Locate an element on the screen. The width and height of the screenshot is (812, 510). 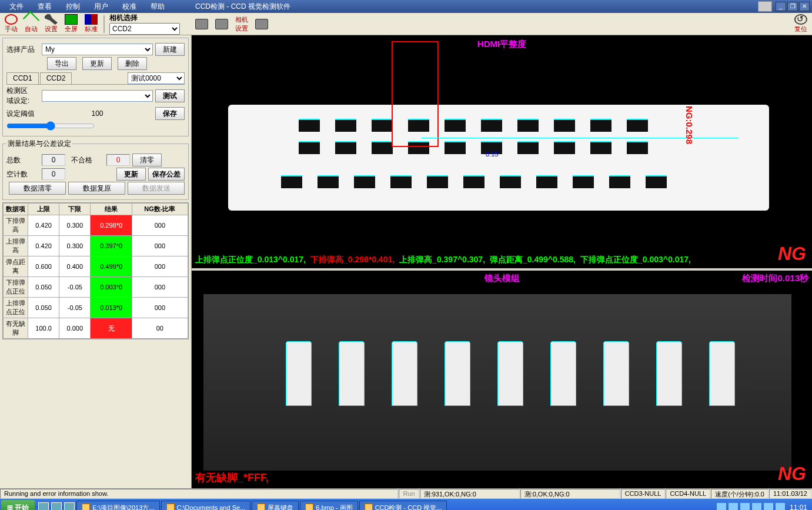
grid-header: 结果 is located at coordinates (111, 209).